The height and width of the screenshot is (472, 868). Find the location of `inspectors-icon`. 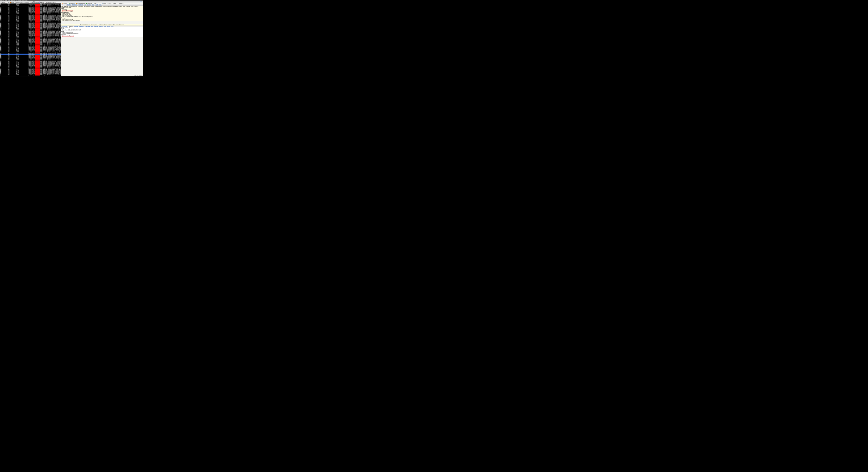

inspectors-icon is located at coordinates (69, 3).